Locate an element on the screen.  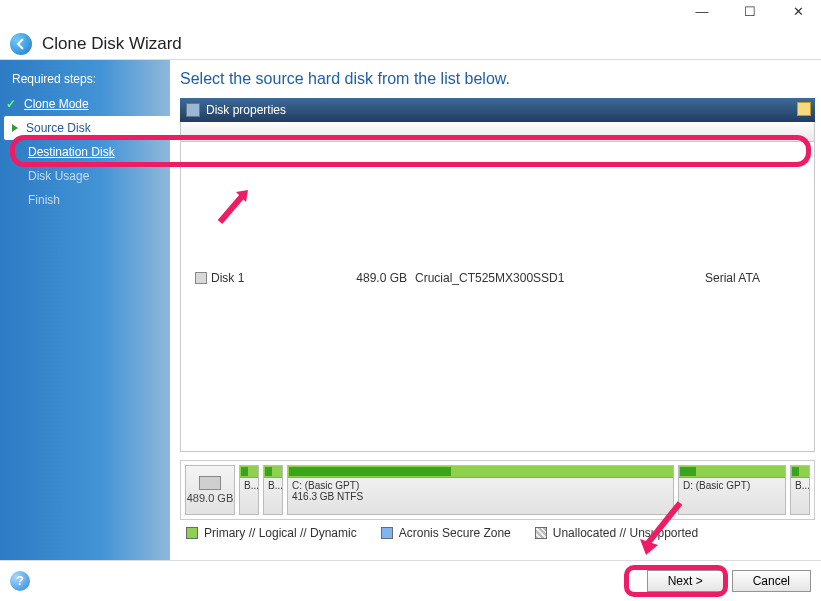
legend-blue-icon is located at coordinates (387, 533).